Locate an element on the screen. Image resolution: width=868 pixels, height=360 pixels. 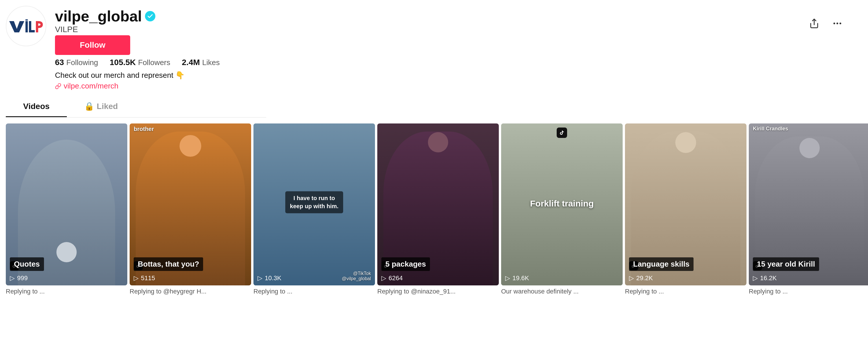
stats-row: 63 Following 105.5K Followers 2.4M Likes is located at coordinates (137, 63).